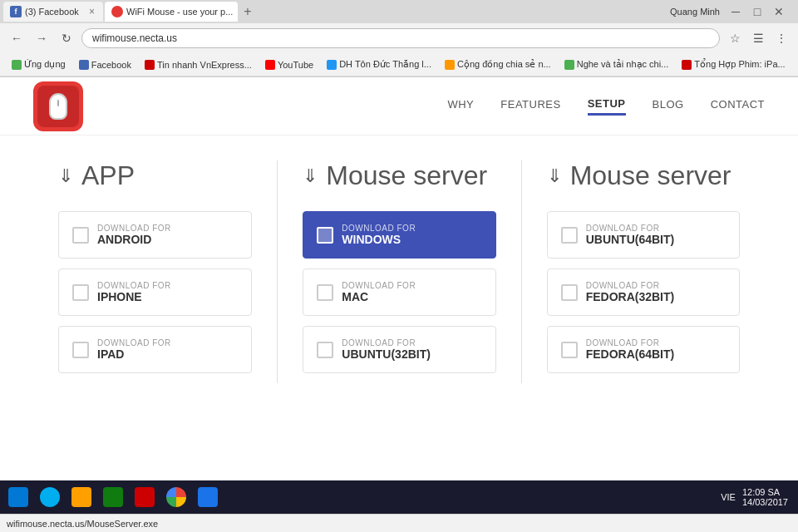 This screenshot has height=532, width=798. Describe the element at coordinates (325, 293) in the screenshot. I see `mac-checkbox-icon` at that location.